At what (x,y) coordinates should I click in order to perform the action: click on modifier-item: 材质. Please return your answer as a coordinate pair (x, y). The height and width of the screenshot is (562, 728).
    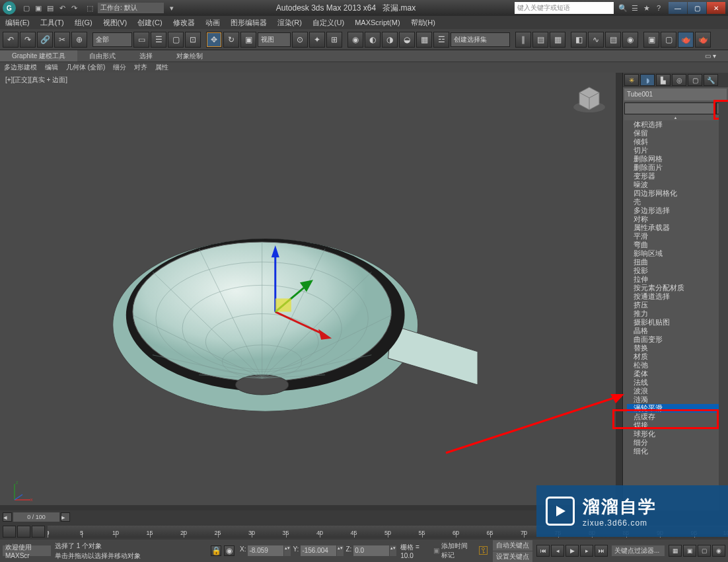
    Looking at the image, I should click on (676, 357).